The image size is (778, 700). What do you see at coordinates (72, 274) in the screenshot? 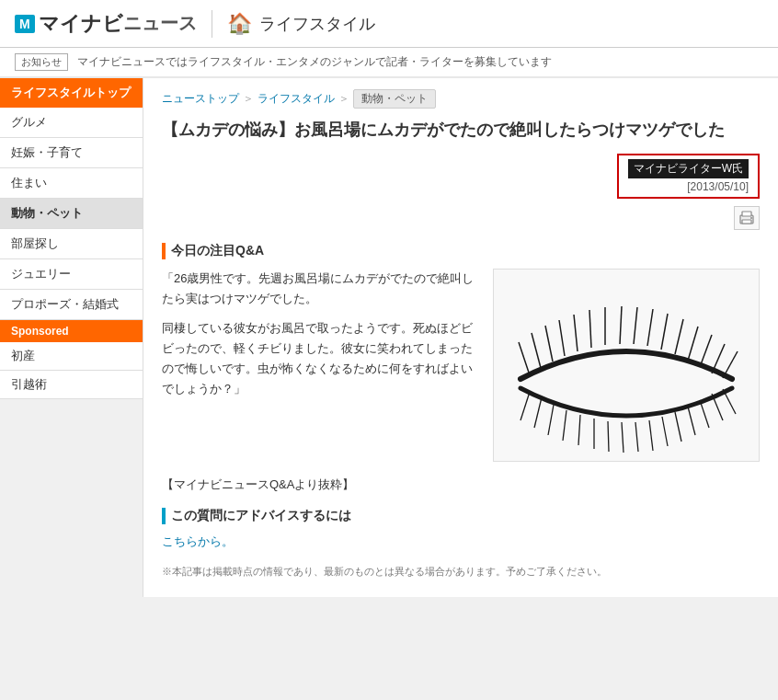
I see `sidebar-item-jewelry: ジュエリー` at bounding box center [72, 274].